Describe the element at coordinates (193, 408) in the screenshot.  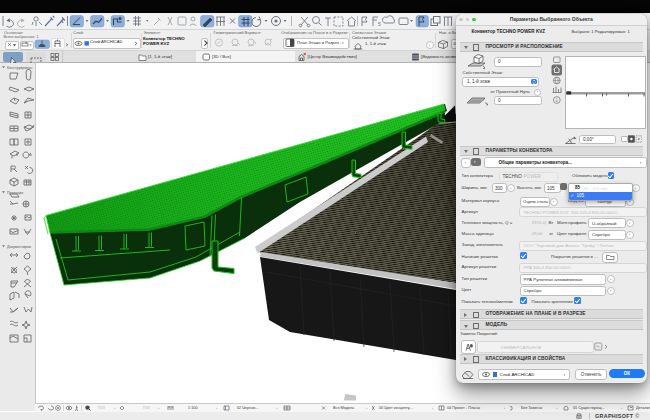
I see `svg-text: 1:100` at that location.